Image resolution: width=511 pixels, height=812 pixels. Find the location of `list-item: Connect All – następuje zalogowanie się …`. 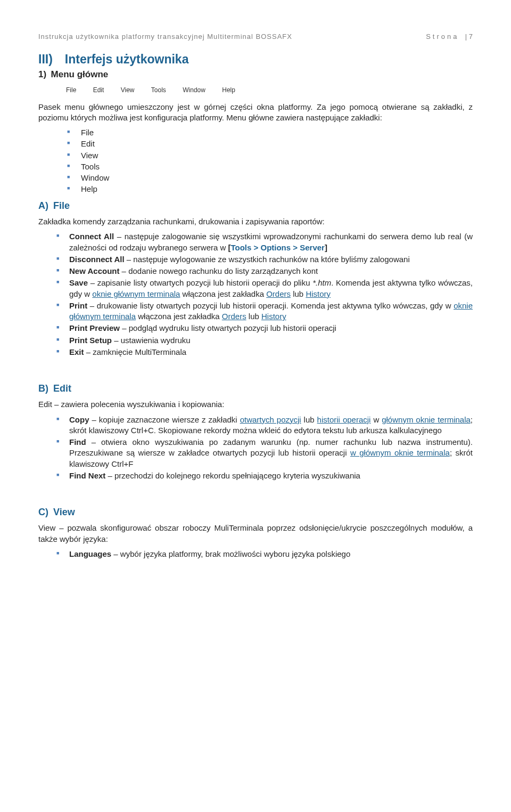

list-item: Connect All – następuje zalogowanie się … is located at coordinates (271, 242).